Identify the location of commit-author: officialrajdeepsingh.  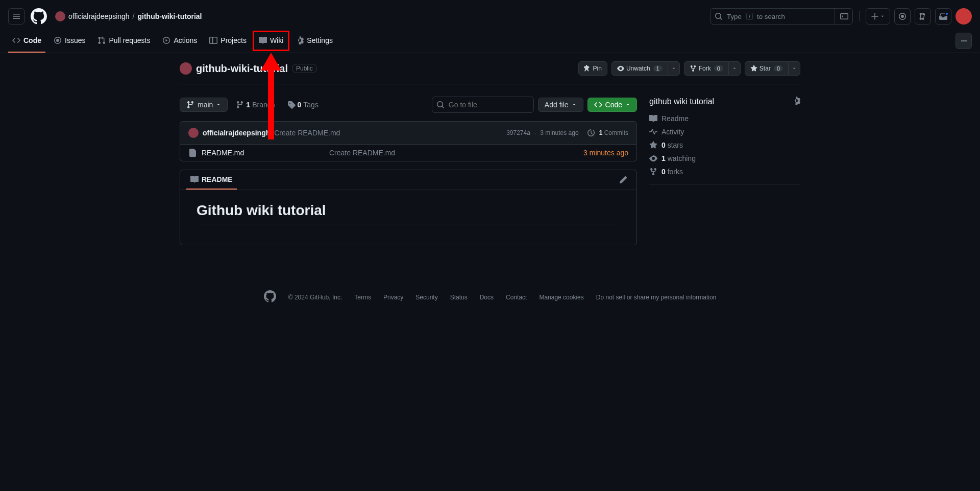
(236, 133).